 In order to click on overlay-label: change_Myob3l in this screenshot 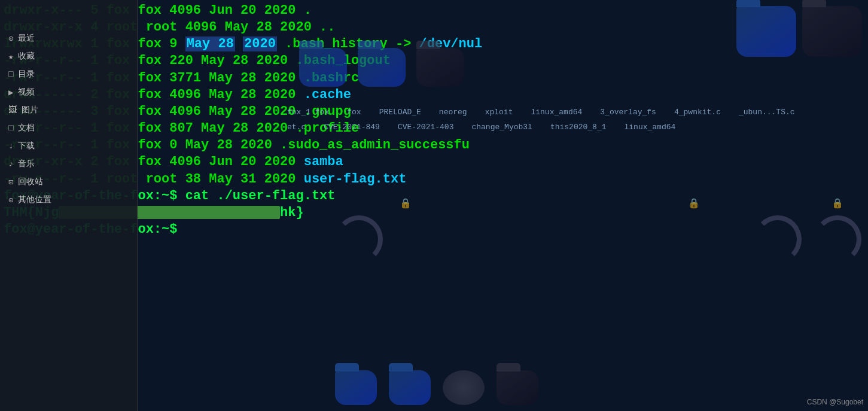, I will do `click(501, 127)`.